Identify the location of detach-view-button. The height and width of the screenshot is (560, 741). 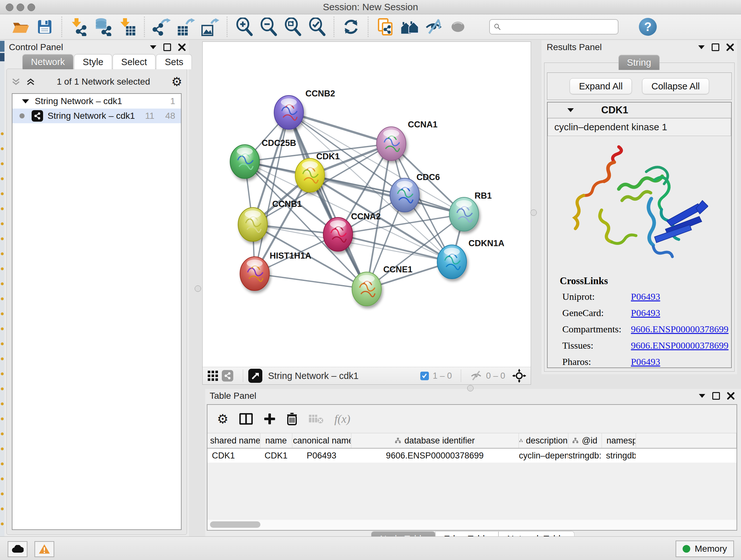
(255, 376).